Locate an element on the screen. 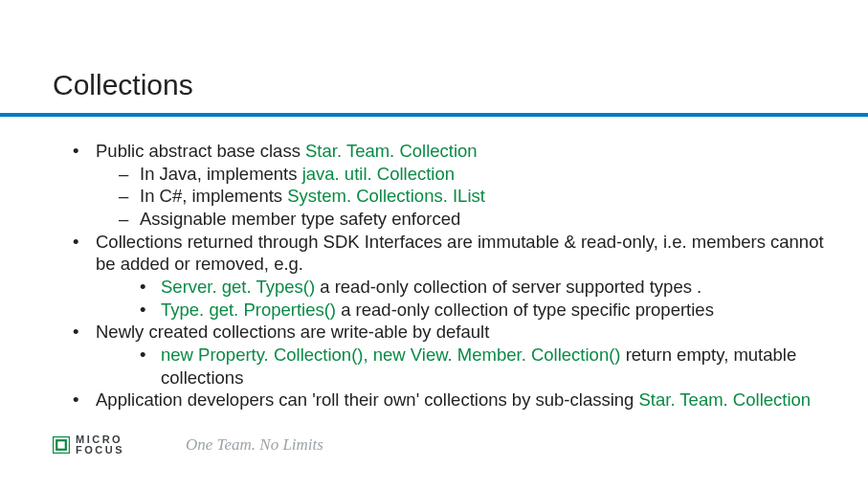 The image size is (868, 489). text-run: Server. get. Types() is located at coordinates (240, 287).